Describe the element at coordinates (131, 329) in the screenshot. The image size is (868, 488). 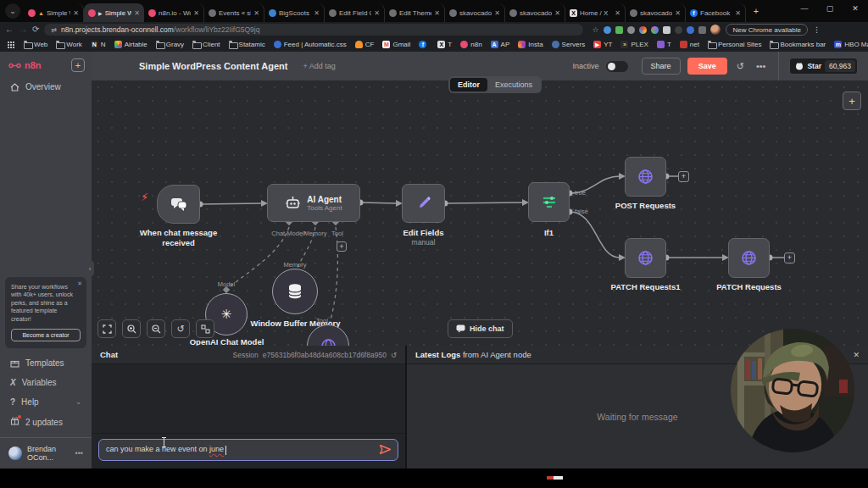
I see `zoom-in-button` at that location.